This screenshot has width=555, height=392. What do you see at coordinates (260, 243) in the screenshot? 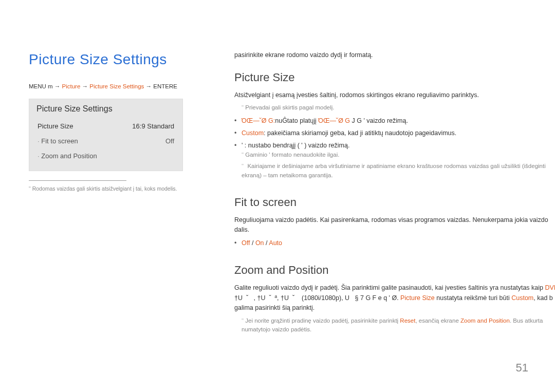
I see `opt-on: On` at bounding box center [260, 243].